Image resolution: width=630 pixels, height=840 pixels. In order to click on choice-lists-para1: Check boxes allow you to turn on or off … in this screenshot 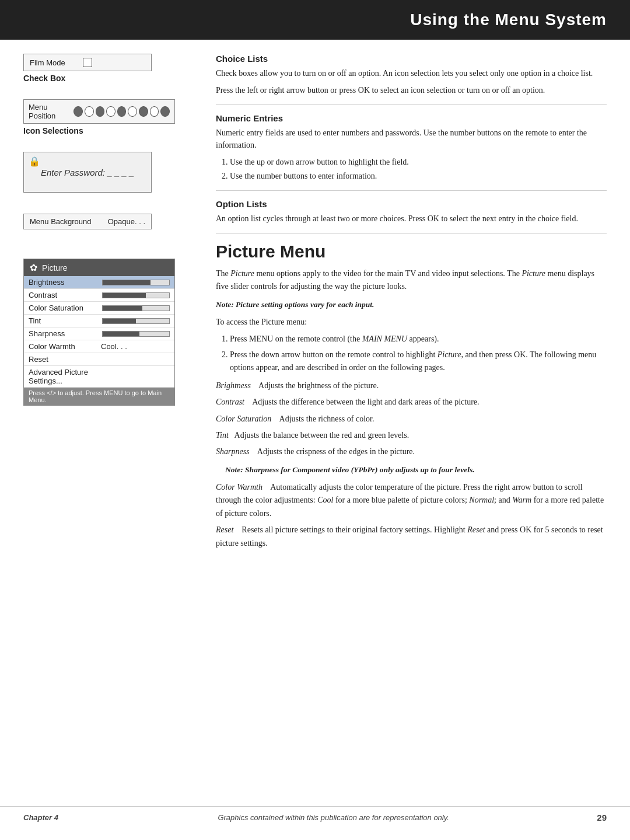, I will do `click(411, 74)`.